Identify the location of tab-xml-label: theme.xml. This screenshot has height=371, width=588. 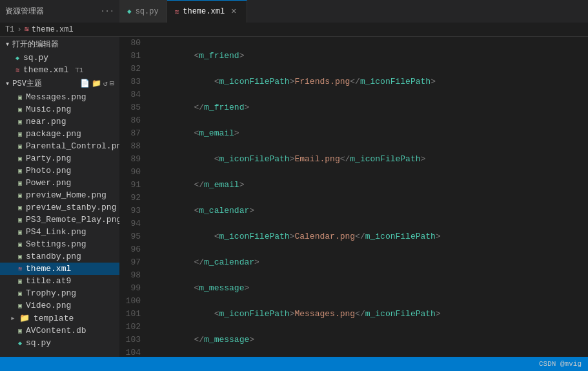
(204, 12).